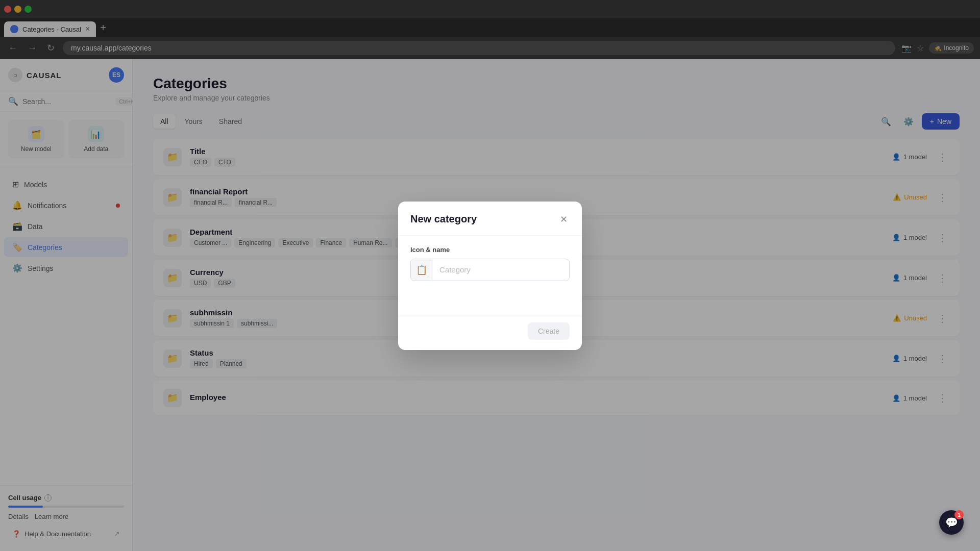  Describe the element at coordinates (490, 270) in the screenshot. I see `icon-name-row: 📋` at that location.